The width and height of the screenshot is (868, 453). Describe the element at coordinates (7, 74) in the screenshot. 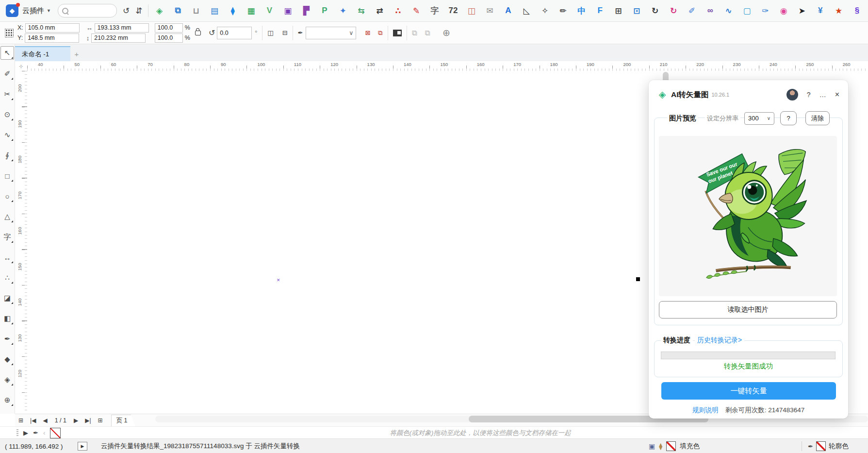

I see `shape-tool: ✐` at that location.